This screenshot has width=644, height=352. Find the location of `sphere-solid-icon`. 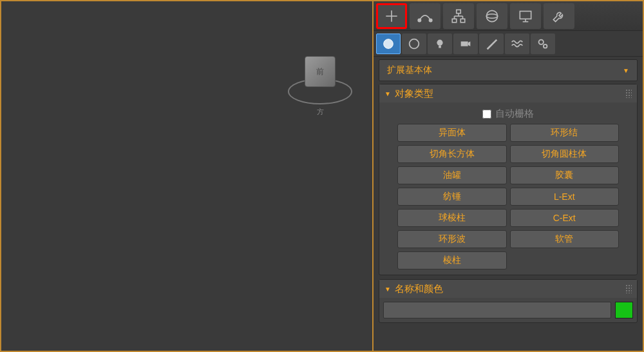

sphere-solid-icon is located at coordinates (388, 44).